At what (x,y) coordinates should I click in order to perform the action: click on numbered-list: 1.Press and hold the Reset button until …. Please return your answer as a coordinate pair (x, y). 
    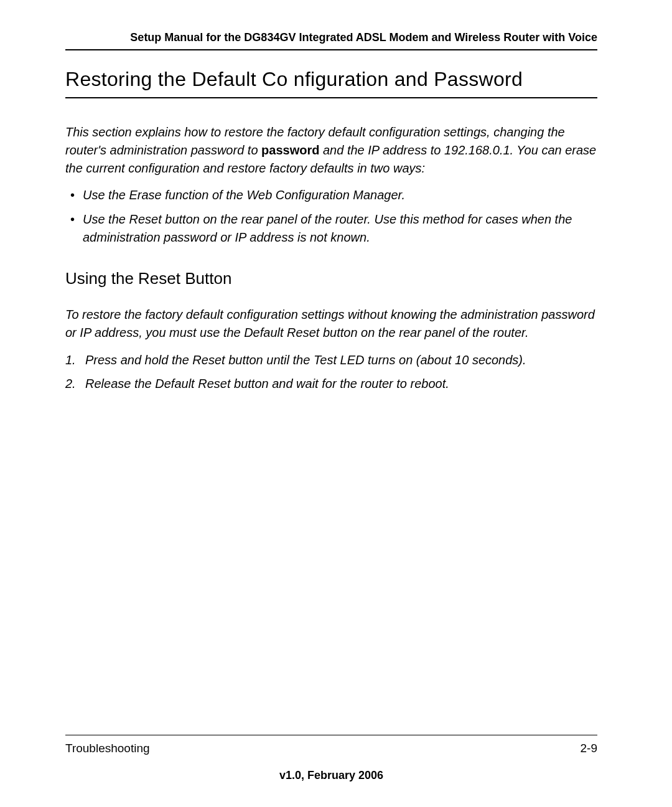
    Looking at the image, I should click on (331, 372).